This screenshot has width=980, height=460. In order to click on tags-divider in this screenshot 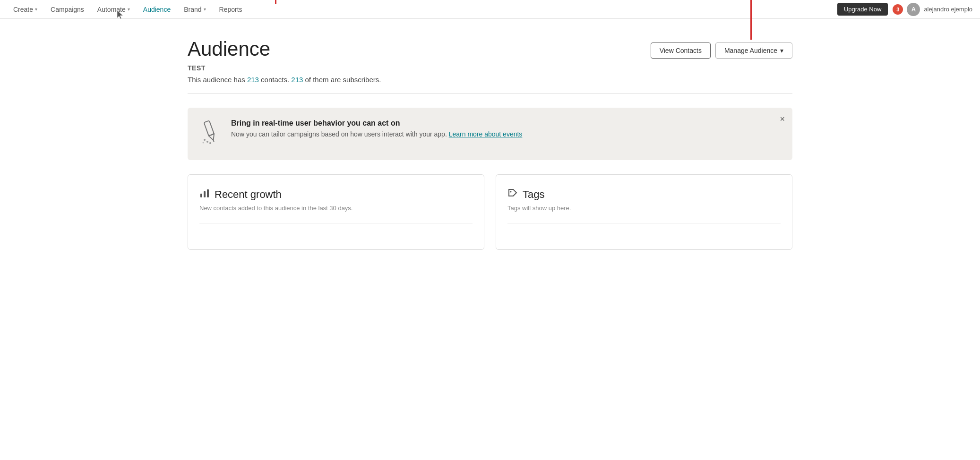, I will do `click(644, 223)`.